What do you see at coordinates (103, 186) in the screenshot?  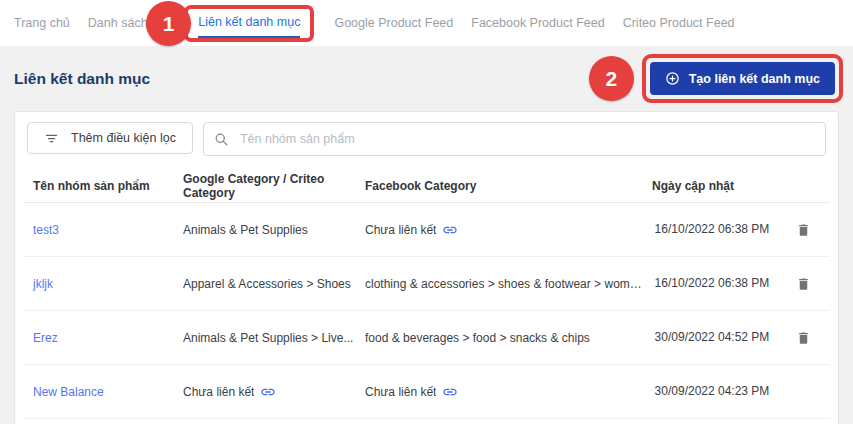 I see `column-header-product-group: Tên nhóm sản phẩm` at bounding box center [103, 186].